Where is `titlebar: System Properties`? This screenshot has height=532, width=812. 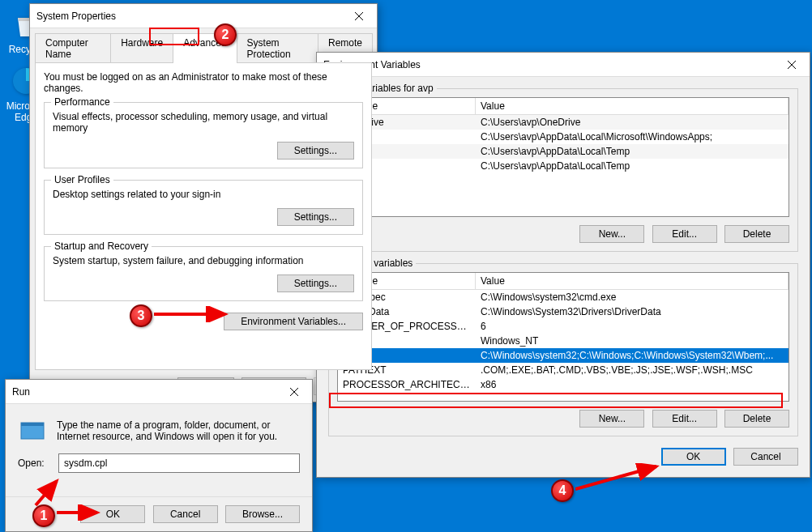 titlebar: System Properties is located at coordinates (203, 16).